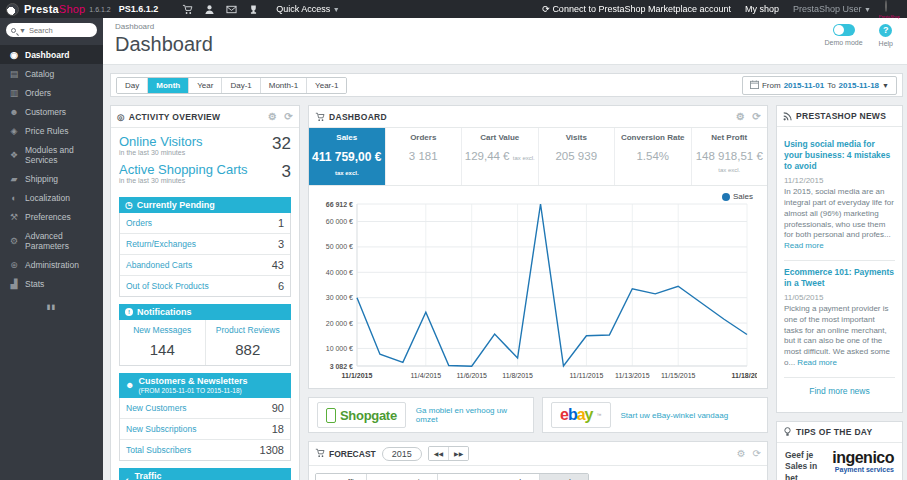 This screenshot has width=907, height=480. I want to click on clock-icon: ◷, so click(129, 205).